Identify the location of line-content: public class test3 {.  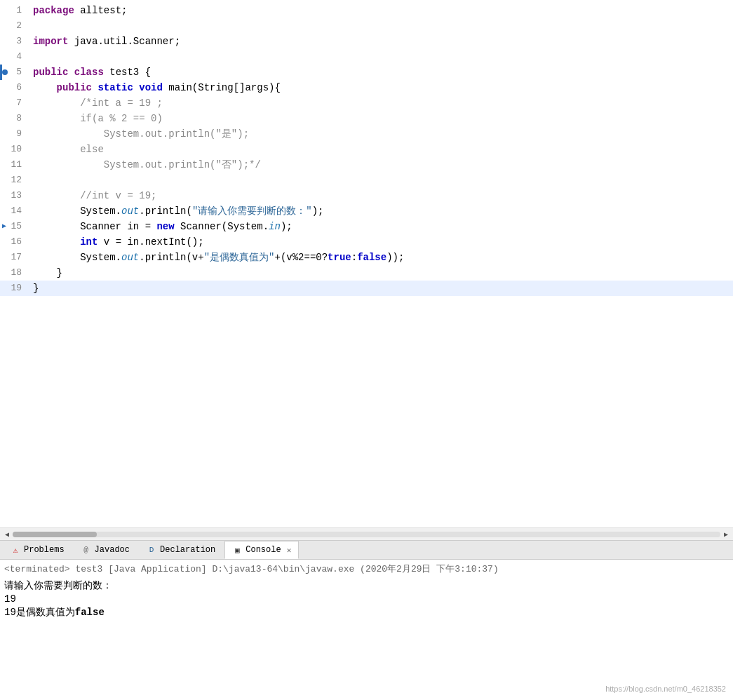
(380, 72).